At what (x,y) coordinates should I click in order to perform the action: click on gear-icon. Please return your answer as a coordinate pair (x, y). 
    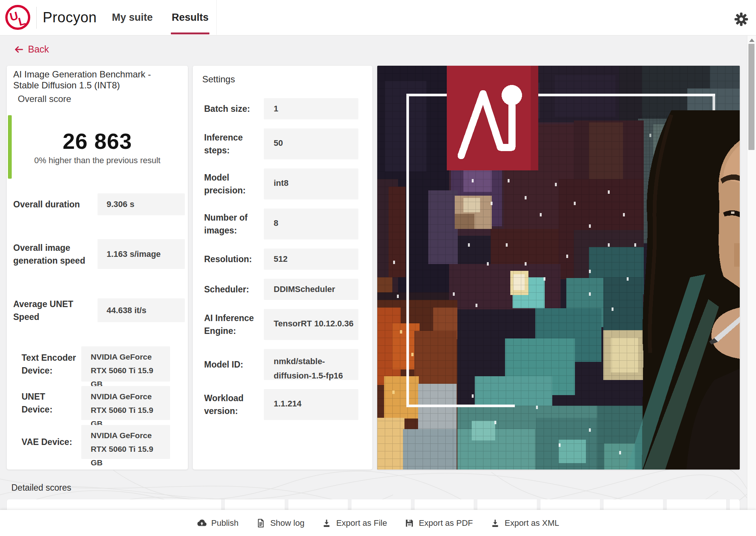
    Looking at the image, I should click on (741, 19).